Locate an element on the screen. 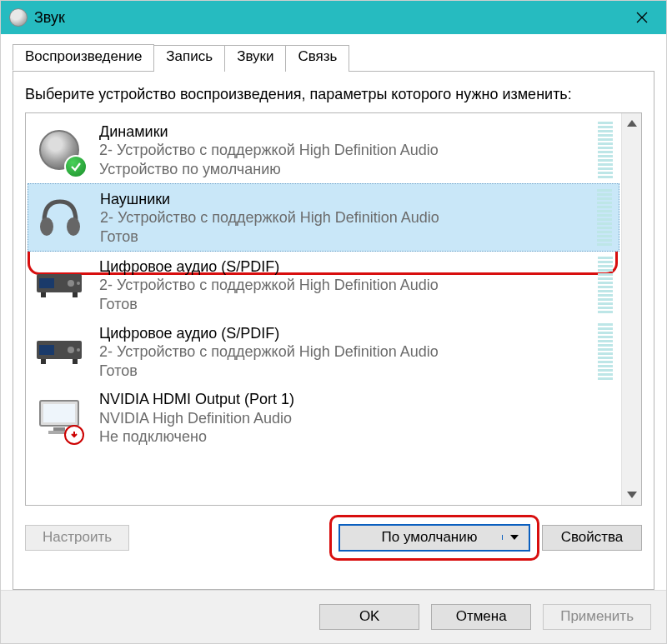 Image resolution: width=667 pixels, height=644 pixels. instruction-text: Выберите устройство воспроизведения, пар… is located at coordinates (334, 95).